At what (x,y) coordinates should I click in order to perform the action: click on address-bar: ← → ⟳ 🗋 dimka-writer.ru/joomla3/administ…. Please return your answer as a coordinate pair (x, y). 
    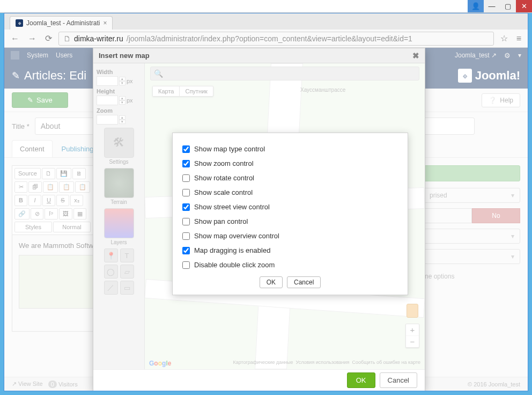
    Looking at the image, I should click on (266, 39).